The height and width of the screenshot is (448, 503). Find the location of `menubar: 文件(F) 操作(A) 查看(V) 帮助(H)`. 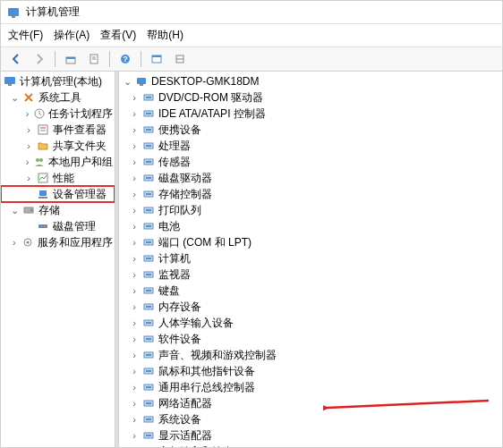

menubar: 文件(F) 操作(A) 查看(V) 帮助(H) is located at coordinates (252, 36).